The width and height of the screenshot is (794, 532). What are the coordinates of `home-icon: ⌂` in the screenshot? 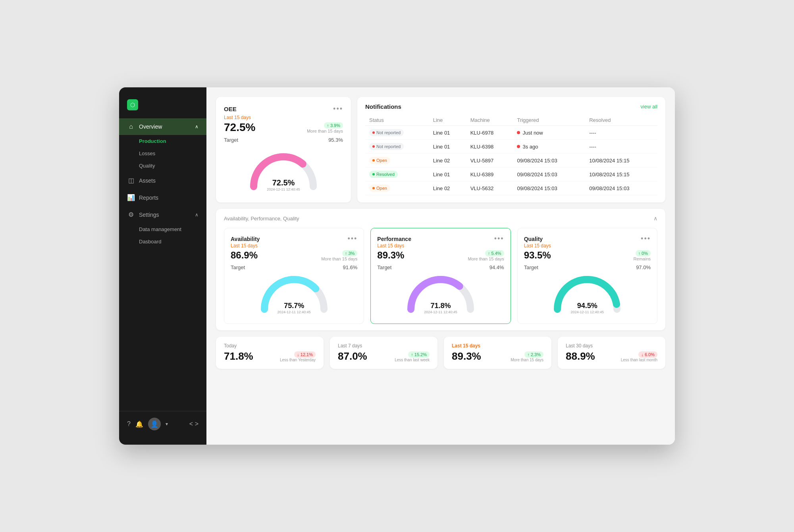 It's located at (131, 127).